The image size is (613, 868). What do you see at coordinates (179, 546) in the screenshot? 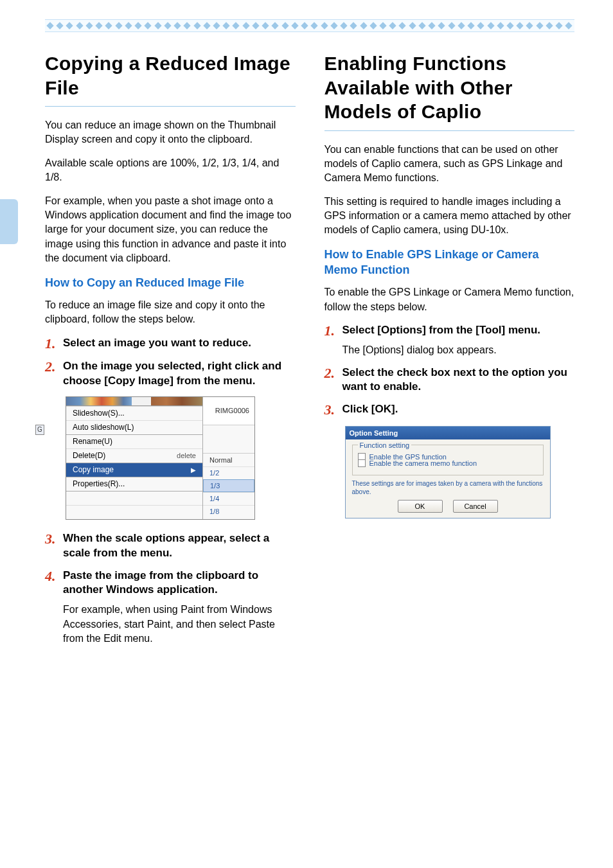
I see `step-title: When the scale options appear, select a …` at bounding box center [179, 546].